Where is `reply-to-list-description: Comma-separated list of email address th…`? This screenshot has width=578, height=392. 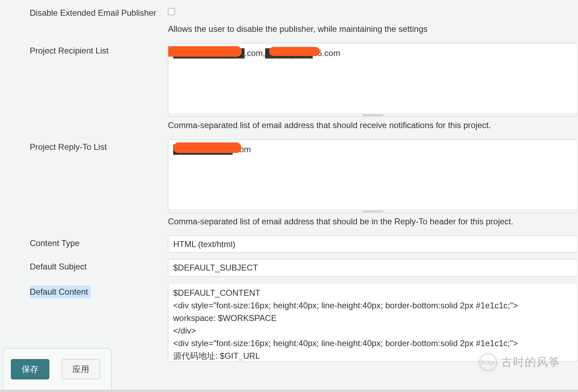
reply-to-list-description: Comma-separated list of email address th… is located at coordinates (373, 223).